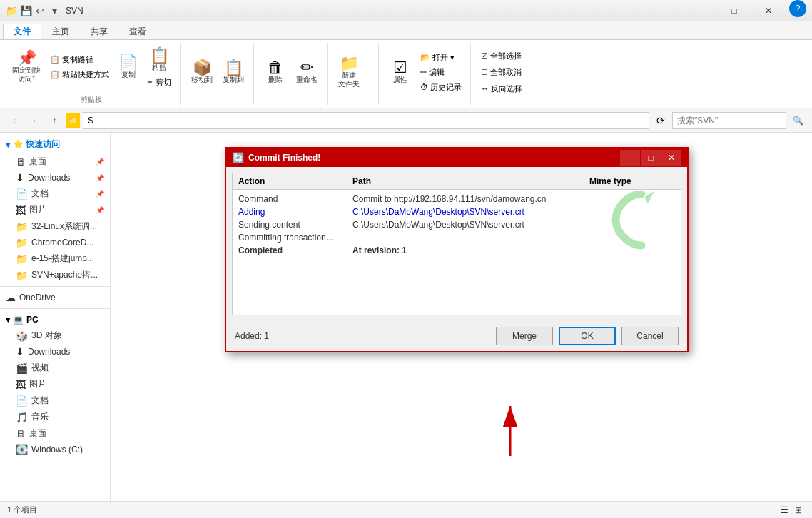 The width and height of the screenshot is (812, 518). I want to click on rename-button: ✏ 重命名, so click(307, 72).